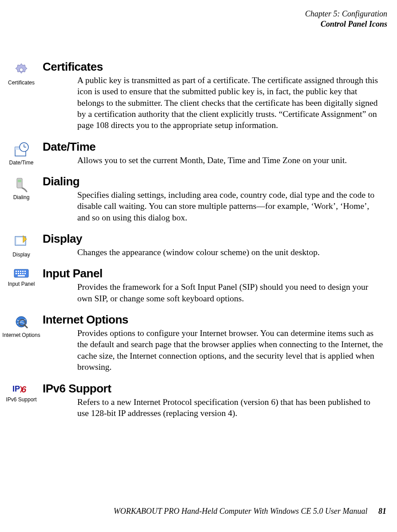 This screenshot has width=397, height=532. What do you see at coordinates (215, 345) in the screenshot?
I see `content-col: Internet Options Provides options to con…` at bounding box center [215, 345].